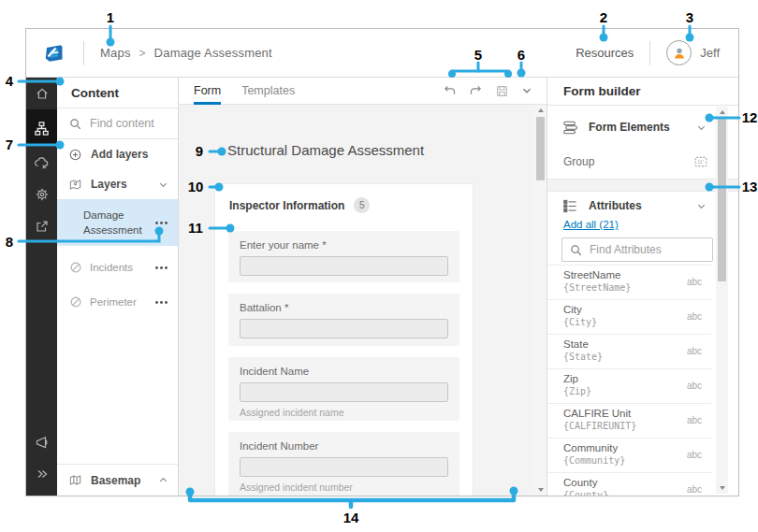 The height and width of the screenshot is (532, 758). What do you see at coordinates (118, 286) in the screenshot?
I see `content-panel: Content Find content Add layers Layers D` at bounding box center [118, 286].